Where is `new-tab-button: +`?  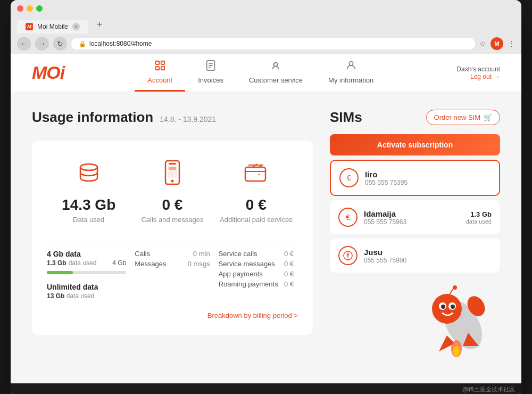 new-tab-button: + is located at coordinates (100, 24).